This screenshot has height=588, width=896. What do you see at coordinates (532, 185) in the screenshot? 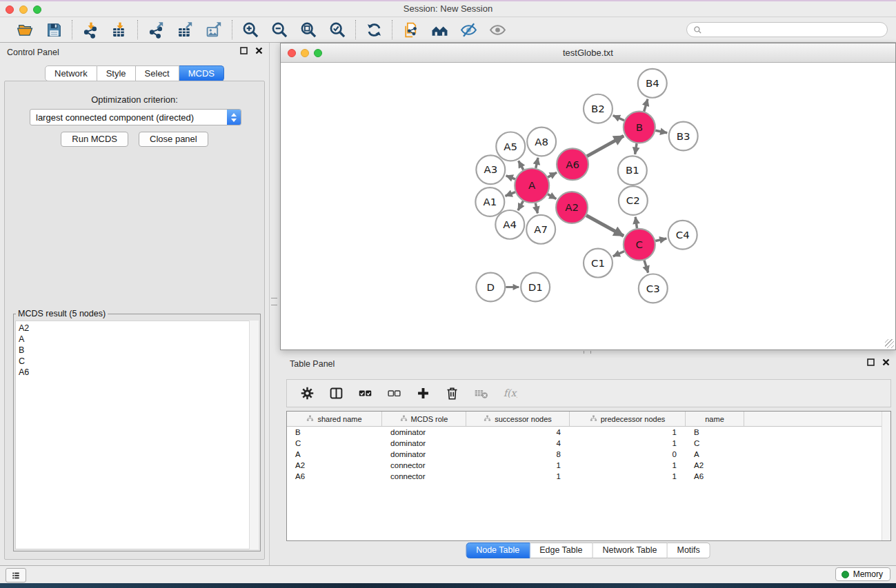
I see `graph-node-A: A` at bounding box center [532, 185].